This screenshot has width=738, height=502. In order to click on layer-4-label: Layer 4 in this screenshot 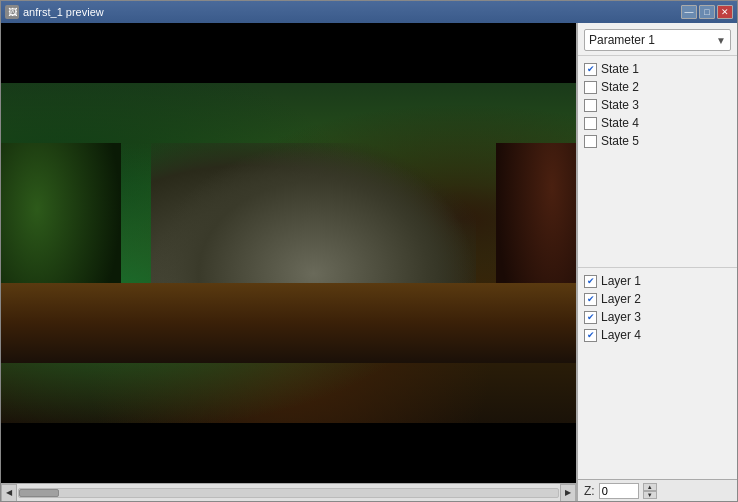, I will do `click(621, 335)`.